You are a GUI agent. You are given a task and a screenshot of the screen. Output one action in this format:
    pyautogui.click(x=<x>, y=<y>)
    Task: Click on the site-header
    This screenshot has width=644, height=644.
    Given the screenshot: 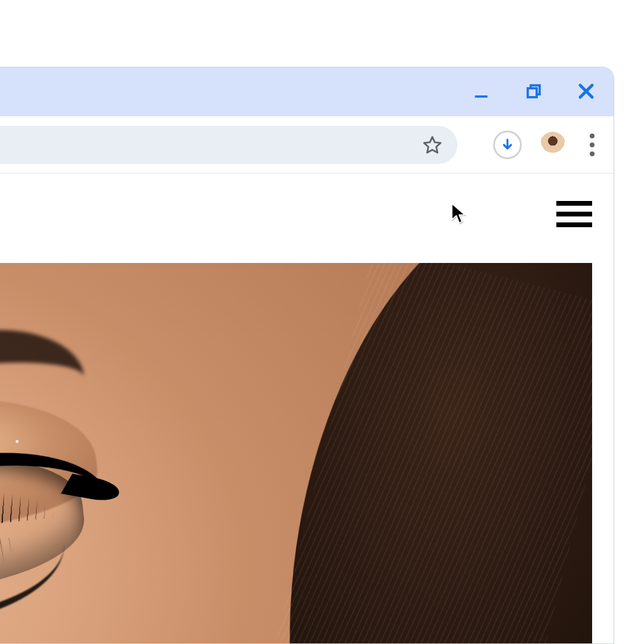 What is the action you would take?
    pyautogui.click(x=306, y=218)
    